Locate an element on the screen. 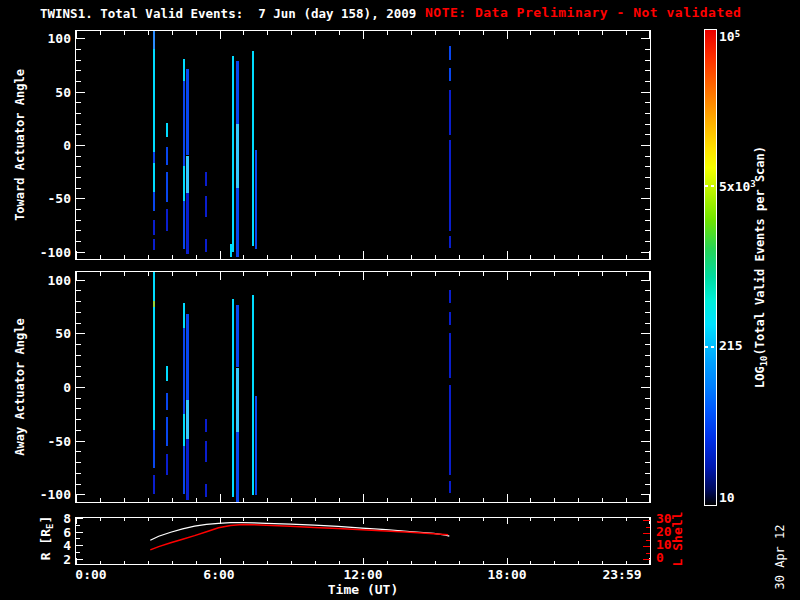 This screenshot has height=600, width=800. y-tick-label: 100 is located at coordinates (60, 38).